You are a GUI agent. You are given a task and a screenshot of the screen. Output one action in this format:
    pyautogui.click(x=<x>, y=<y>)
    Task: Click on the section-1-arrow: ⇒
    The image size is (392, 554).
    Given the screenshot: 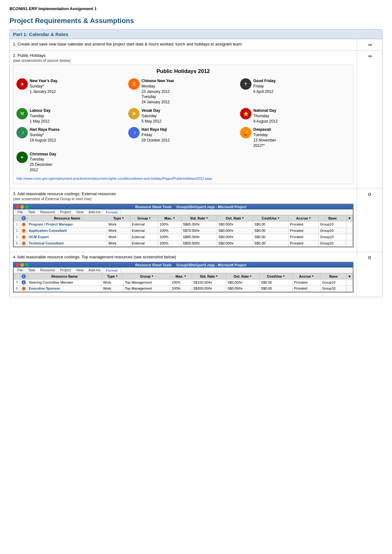 What is the action you would take?
    pyautogui.click(x=370, y=45)
    